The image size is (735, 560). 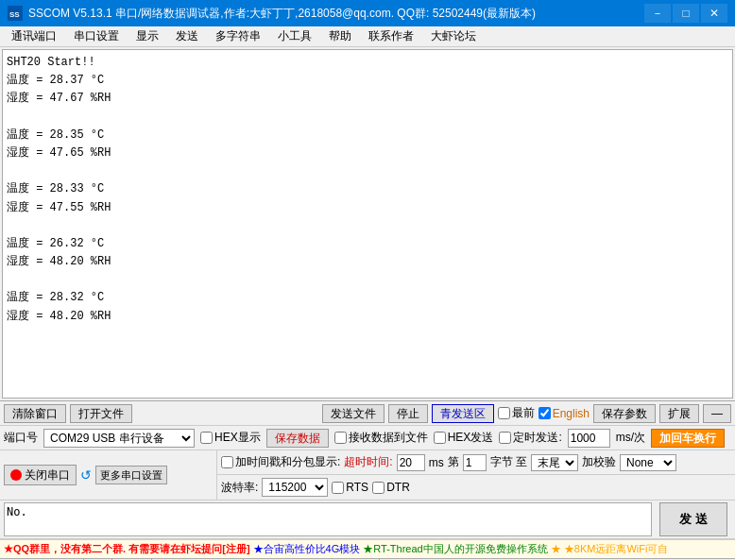 What do you see at coordinates (238, 36) in the screenshot?
I see `menu-item-多字符串: 多字符串` at bounding box center [238, 36].